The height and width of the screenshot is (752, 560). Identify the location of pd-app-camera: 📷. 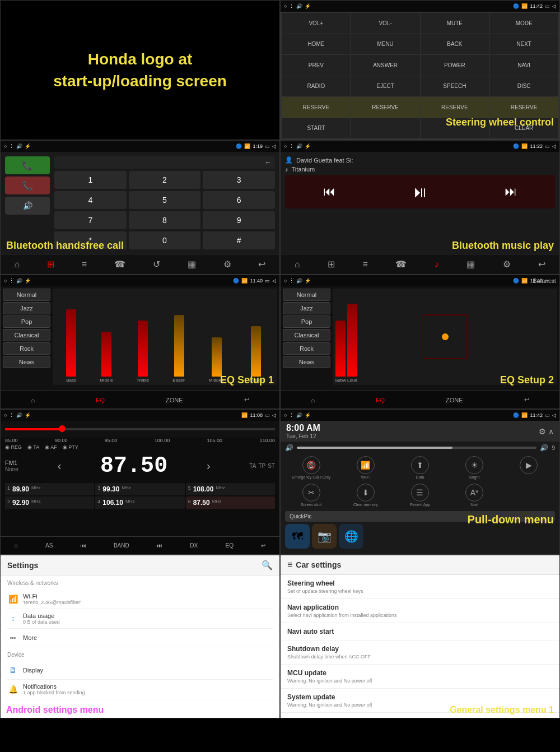
(324, 536).